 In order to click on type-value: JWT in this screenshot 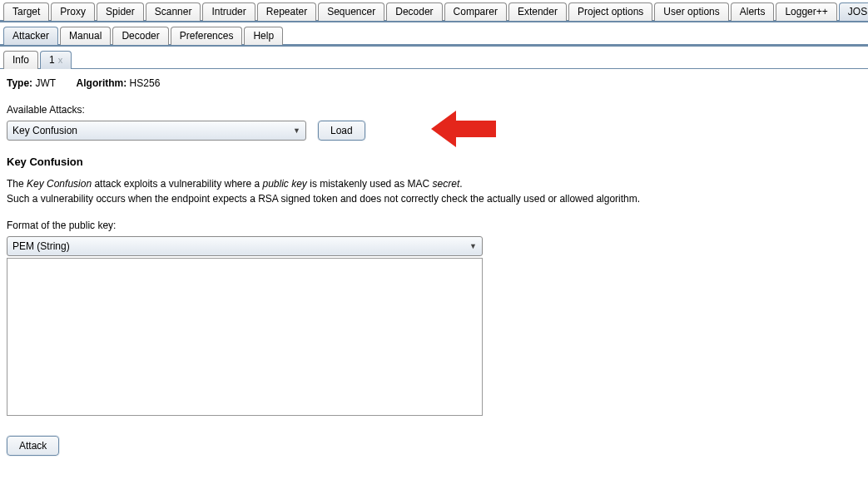, I will do `click(45, 83)`.